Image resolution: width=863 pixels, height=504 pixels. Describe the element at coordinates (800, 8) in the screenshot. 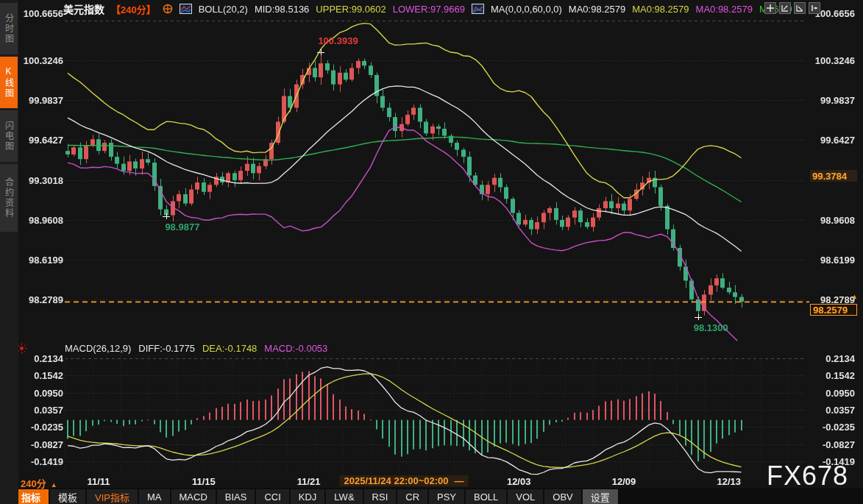

I see `axis-scale-right-icon` at that location.